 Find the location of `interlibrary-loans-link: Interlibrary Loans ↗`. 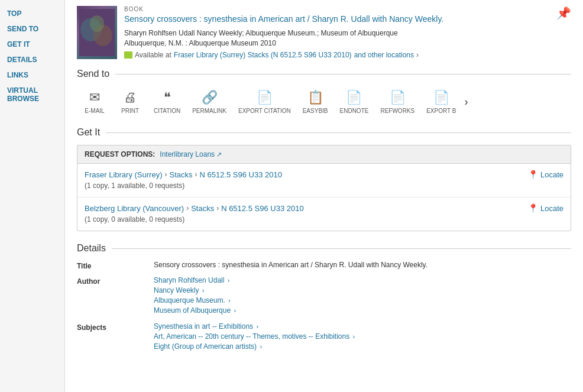

interlibrary-loans-link: Interlibrary Loans ↗ is located at coordinates (190, 154).